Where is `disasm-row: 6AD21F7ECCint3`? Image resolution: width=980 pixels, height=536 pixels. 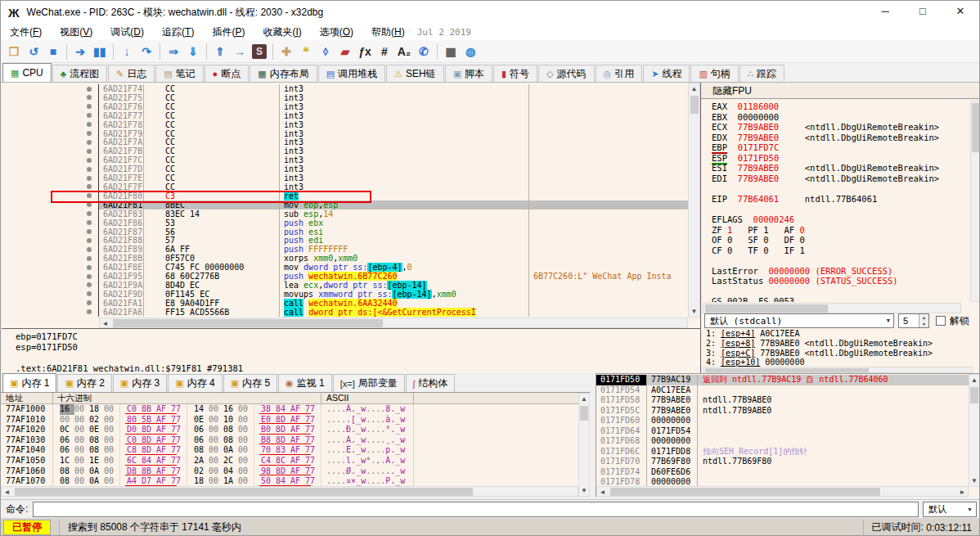 disasm-row: 6AD21F7ECCint3 is located at coordinates (345, 178).